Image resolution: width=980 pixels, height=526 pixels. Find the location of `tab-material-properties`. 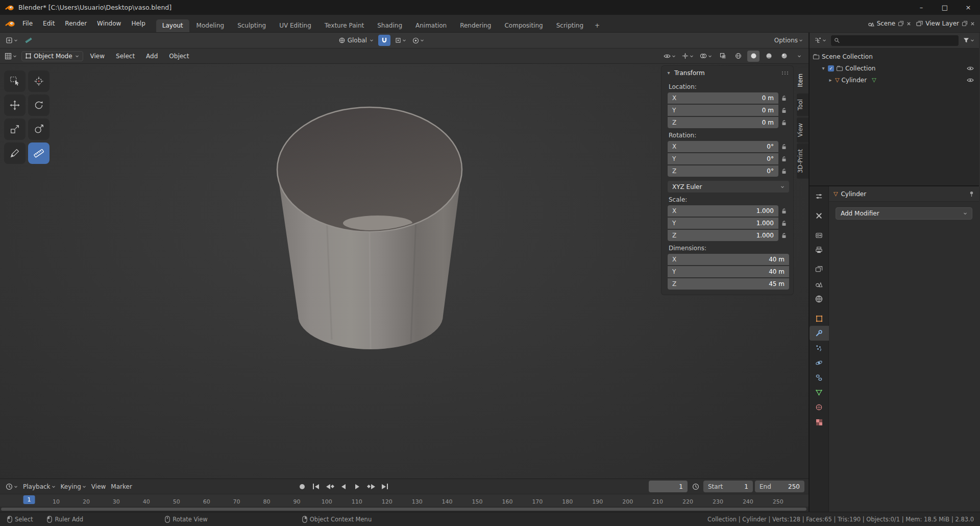

tab-material-properties is located at coordinates (819, 408).